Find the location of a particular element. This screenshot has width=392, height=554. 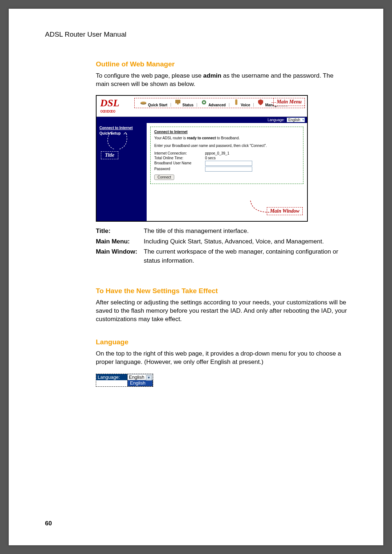

label-online-time: Total Online Time: is located at coordinates (180, 158).